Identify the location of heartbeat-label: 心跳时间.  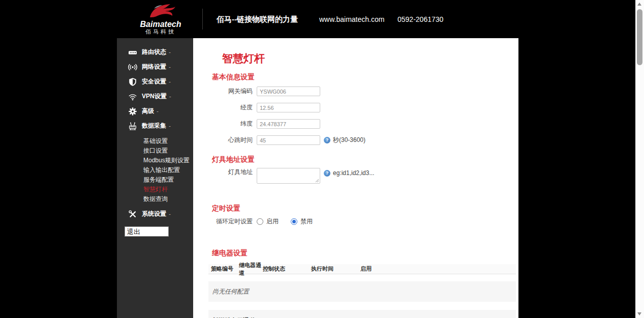
(225, 140).